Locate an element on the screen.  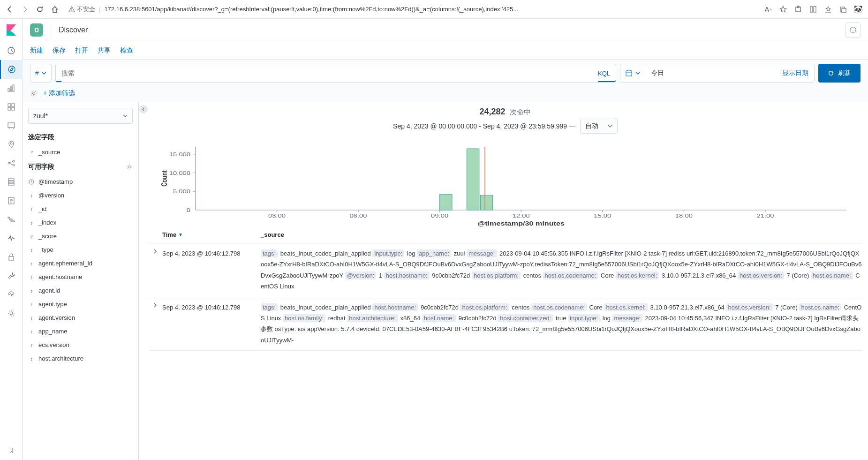
col-time-header: Time ▼ is located at coordinates (211, 234).